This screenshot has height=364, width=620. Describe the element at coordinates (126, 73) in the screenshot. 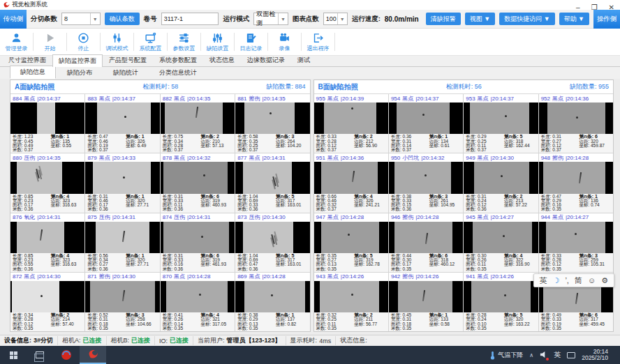

I see `sub-tab-2: 缺陷统计` at that location.